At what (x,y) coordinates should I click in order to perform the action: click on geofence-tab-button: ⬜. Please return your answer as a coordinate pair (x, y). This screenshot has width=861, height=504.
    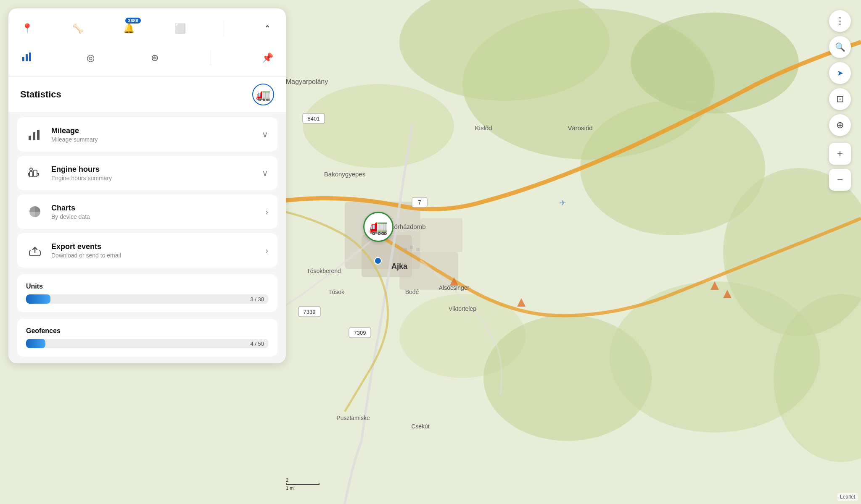
    Looking at the image, I should click on (180, 29).